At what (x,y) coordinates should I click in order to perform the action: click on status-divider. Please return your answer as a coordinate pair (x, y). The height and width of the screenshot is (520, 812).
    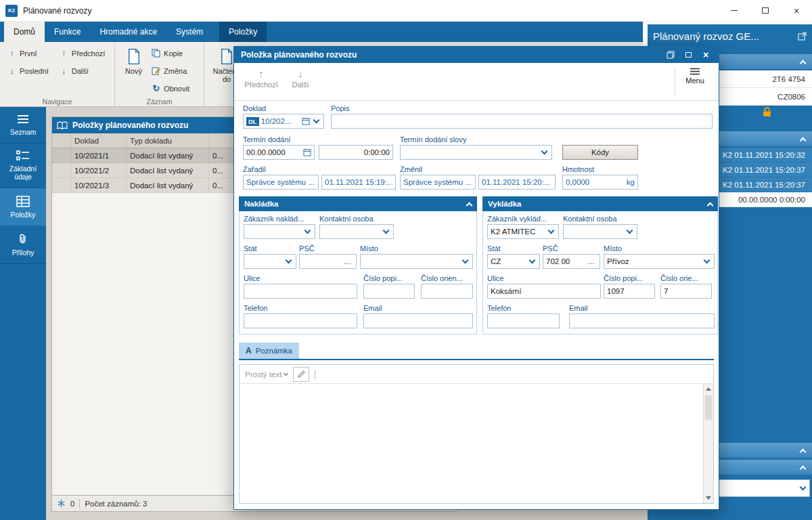
    Looking at the image, I should click on (80, 504).